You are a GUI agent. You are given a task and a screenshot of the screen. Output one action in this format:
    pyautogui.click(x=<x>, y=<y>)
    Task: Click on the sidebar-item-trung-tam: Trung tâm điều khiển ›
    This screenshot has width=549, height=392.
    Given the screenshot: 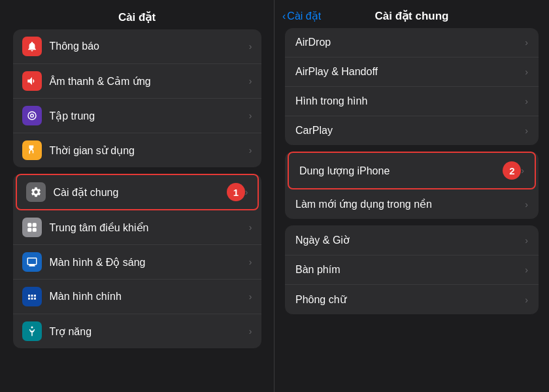 What is the action you would take?
    pyautogui.click(x=137, y=227)
    